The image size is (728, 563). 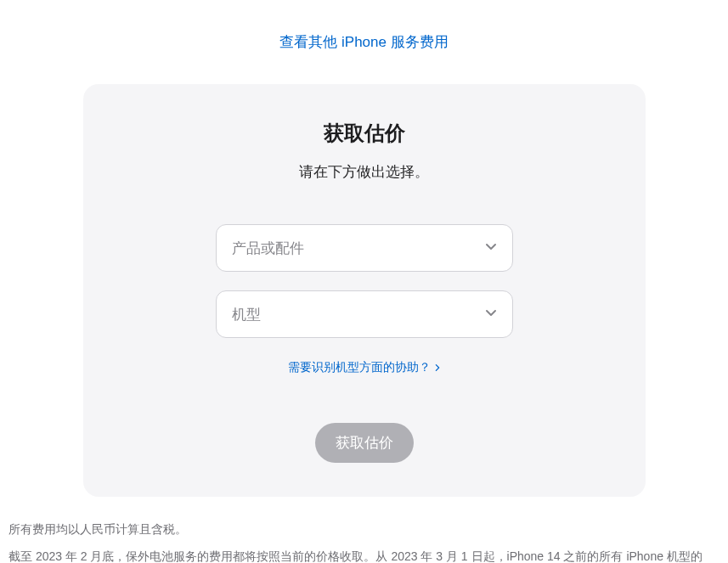 What do you see at coordinates (364, 443) in the screenshot?
I see `get-estimate-button: 获取估价` at bounding box center [364, 443].